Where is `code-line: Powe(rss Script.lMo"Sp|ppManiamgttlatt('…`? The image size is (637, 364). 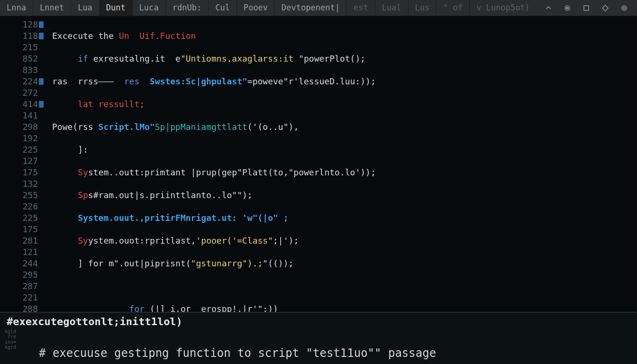 code-line: Powe(rss Script.lMo"Sp|ppManiamgttlatt('… is located at coordinates (345, 127).